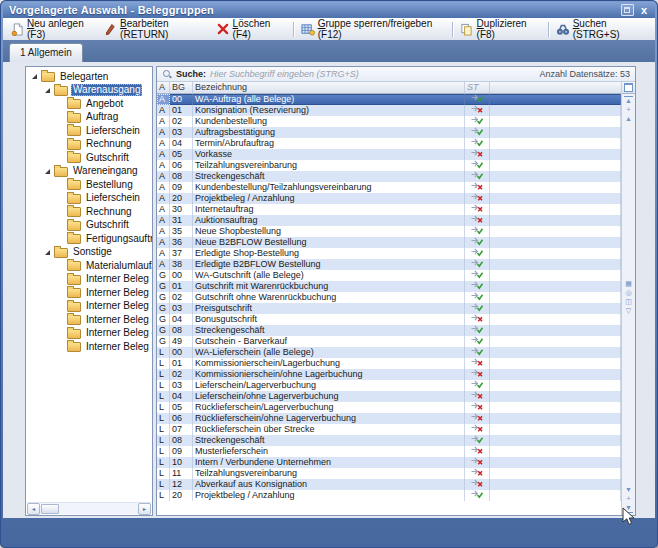 This screenshot has height=548, width=658. What do you see at coordinates (182, 88) in the screenshot?
I see `column-header-bg: BG` at bounding box center [182, 88].